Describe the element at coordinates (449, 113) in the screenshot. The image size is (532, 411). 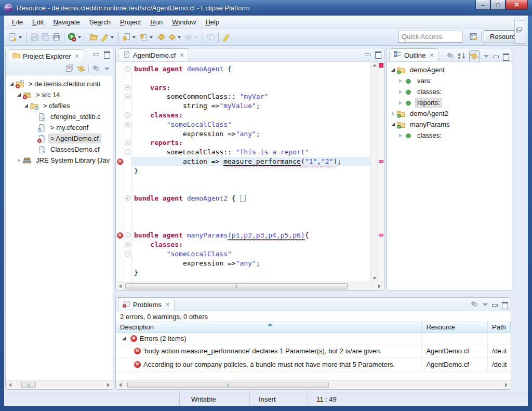
I see `outline-item: demoAgent2` at that location.